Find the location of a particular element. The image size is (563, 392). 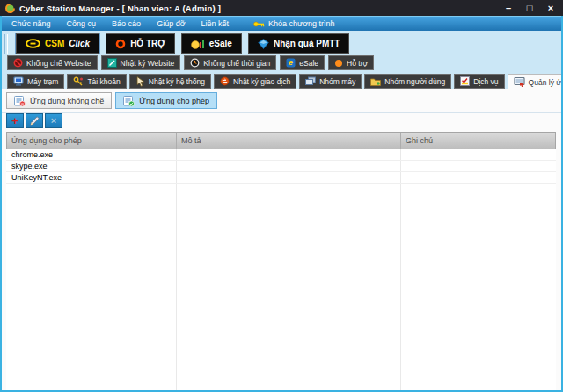

esale-button: eSale is located at coordinates (211, 44).